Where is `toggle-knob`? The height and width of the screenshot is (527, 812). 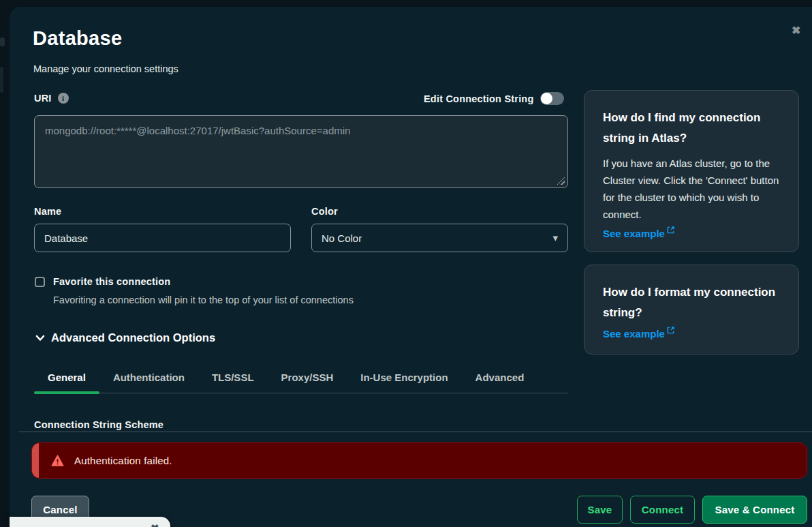 toggle-knob is located at coordinates (546, 98).